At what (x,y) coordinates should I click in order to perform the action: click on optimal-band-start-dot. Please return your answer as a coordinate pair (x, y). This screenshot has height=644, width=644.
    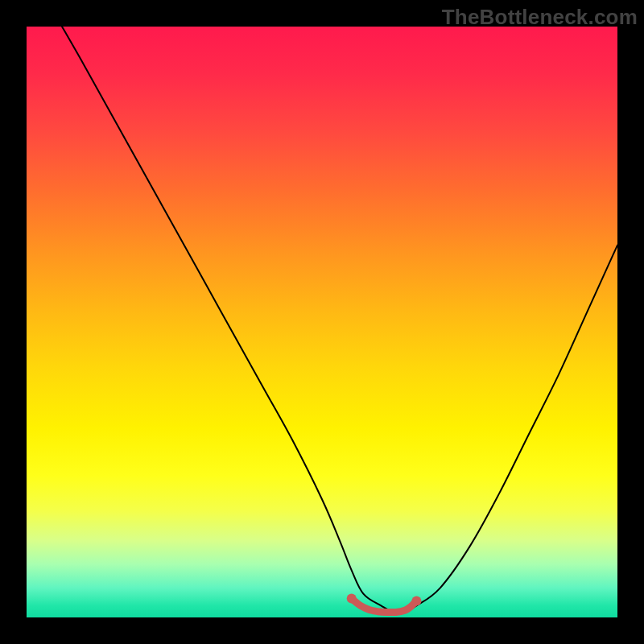
    Looking at the image, I should click on (352, 599).